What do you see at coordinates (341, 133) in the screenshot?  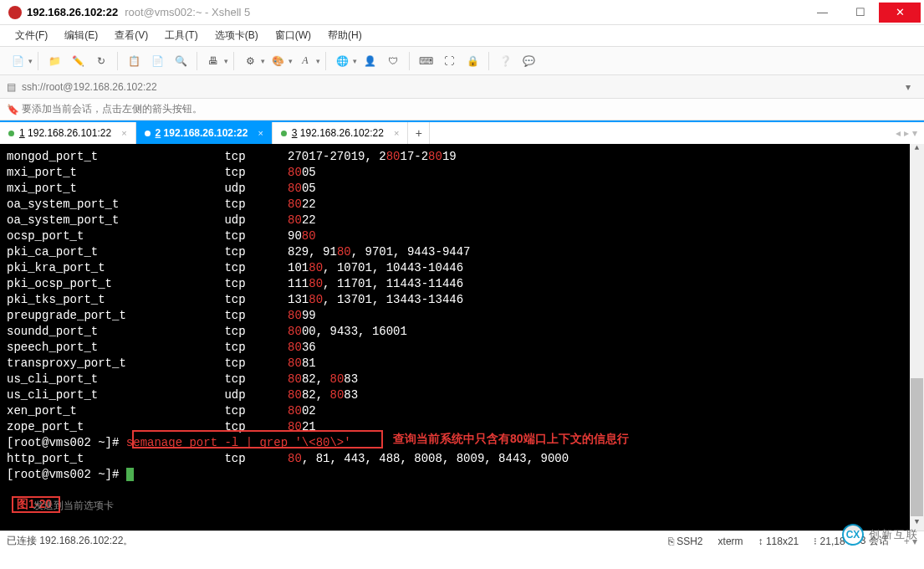 I see `session-tab-3: 3 192.168.26.102:22 ×` at bounding box center [341, 133].